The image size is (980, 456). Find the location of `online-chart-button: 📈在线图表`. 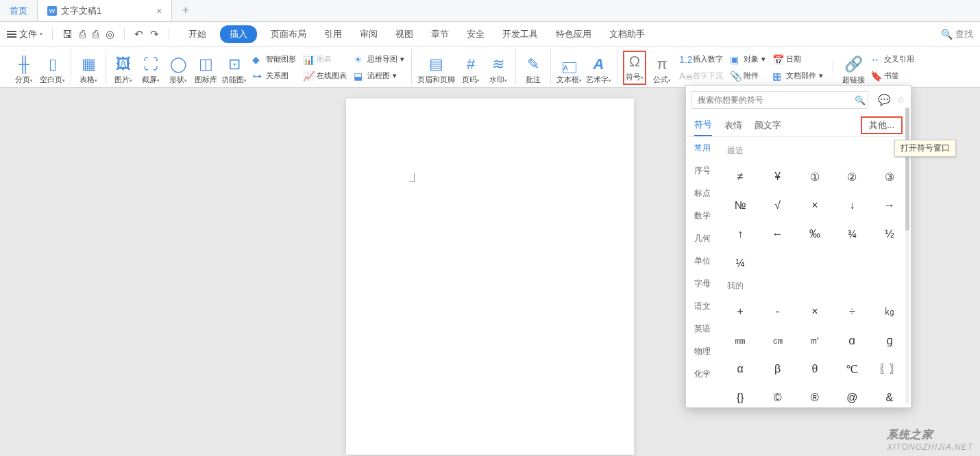

online-chart-button: 📈在线图表 is located at coordinates (325, 76).